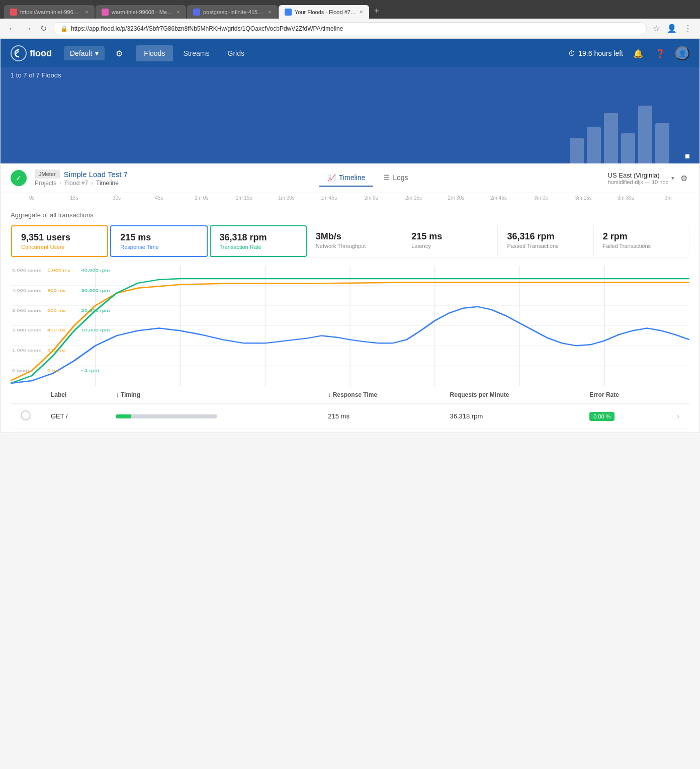 The height and width of the screenshot is (769, 700). What do you see at coordinates (350, 19) in the screenshot?
I see `browser-window: https://warm-inlet-99608.here... × warm-…` at bounding box center [350, 19].